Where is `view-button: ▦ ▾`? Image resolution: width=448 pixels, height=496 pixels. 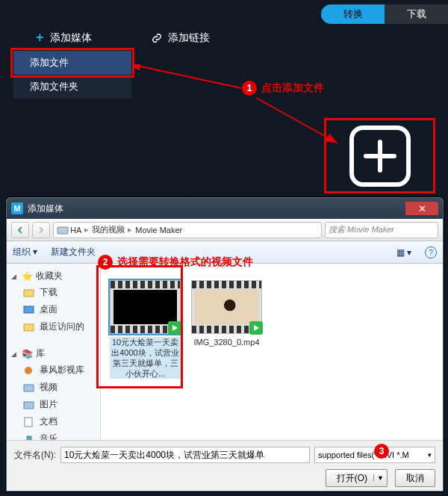
view-button: ▦ ▾ is located at coordinates (404, 252).